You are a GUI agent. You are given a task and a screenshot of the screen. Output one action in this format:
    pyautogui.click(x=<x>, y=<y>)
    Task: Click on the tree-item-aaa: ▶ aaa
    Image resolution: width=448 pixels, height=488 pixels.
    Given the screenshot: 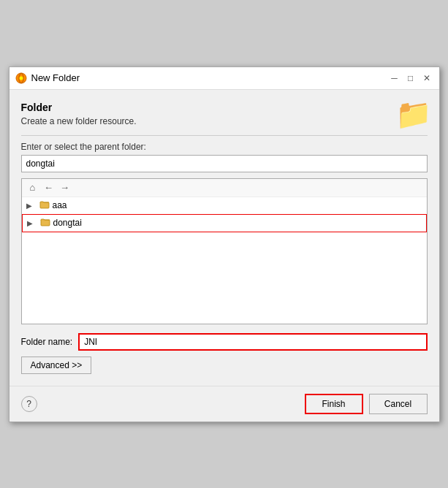 What is the action you would take?
    pyautogui.click(x=224, y=206)
    